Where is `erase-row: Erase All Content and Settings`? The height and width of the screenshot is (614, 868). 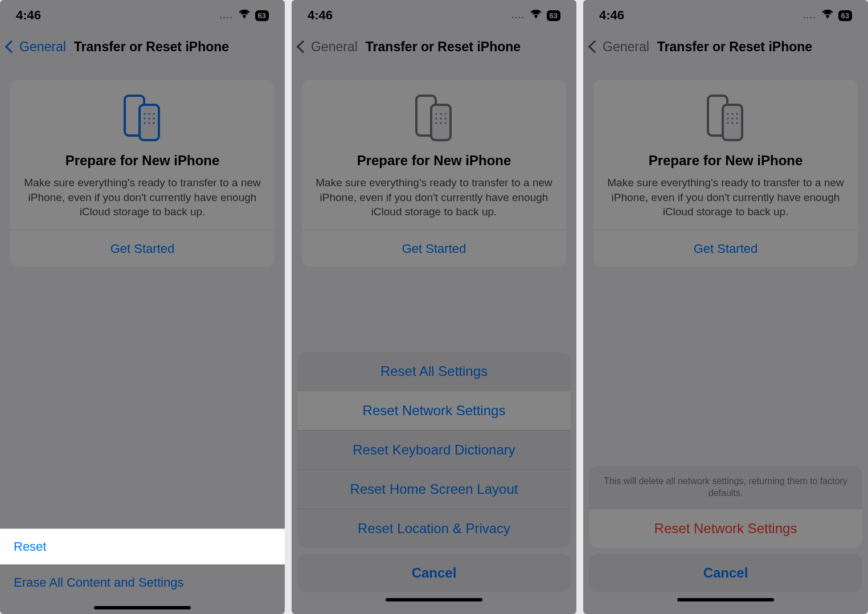
erase-row: Erase All Content and Settings is located at coordinates (142, 582).